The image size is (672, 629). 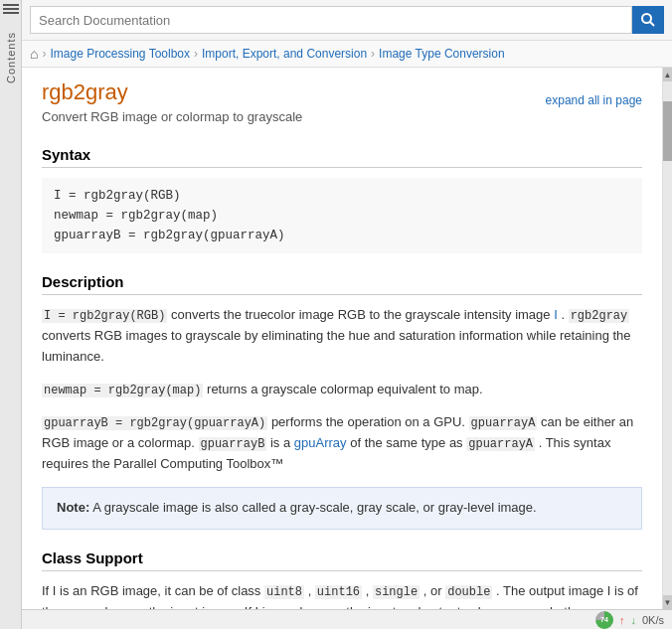 What do you see at coordinates (233, 444) in the screenshot?
I see `desc-code-2c: gpuarrayB` at bounding box center [233, 444].